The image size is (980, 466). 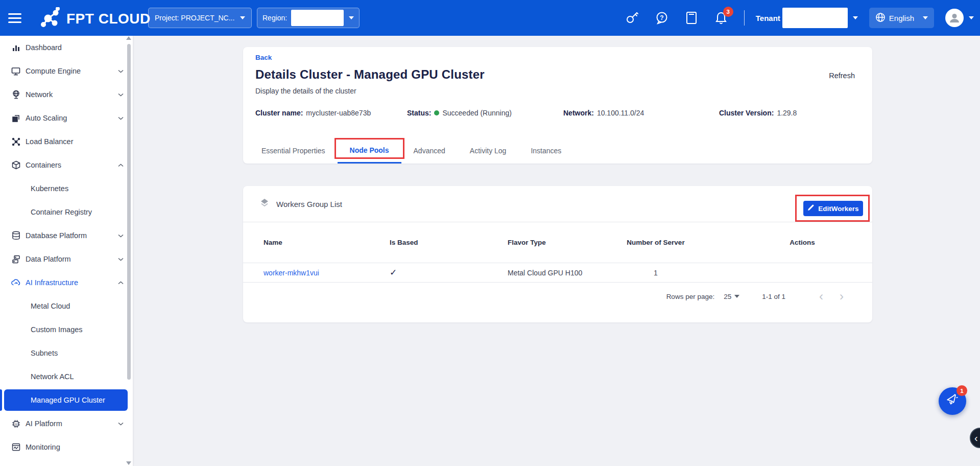 What do you see at coordinates (66, 447) in the screenshot?
I see `sidebar-item-monitoring: Monitoring` at bounding box center [66, 447].